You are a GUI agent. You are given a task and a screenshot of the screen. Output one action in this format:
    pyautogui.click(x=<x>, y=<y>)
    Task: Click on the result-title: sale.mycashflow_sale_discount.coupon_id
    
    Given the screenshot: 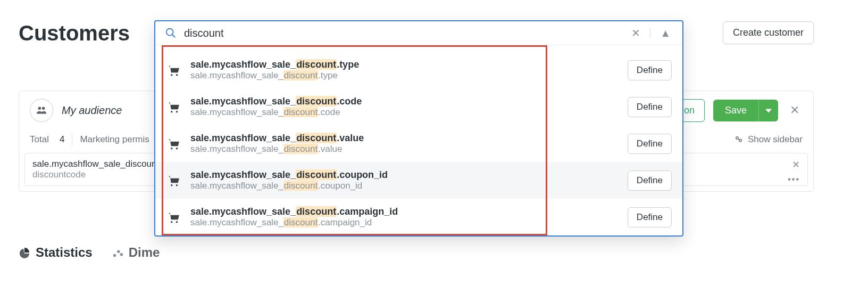 What is the action you would take?
    pyautogui.click(x=404, y=175)
    